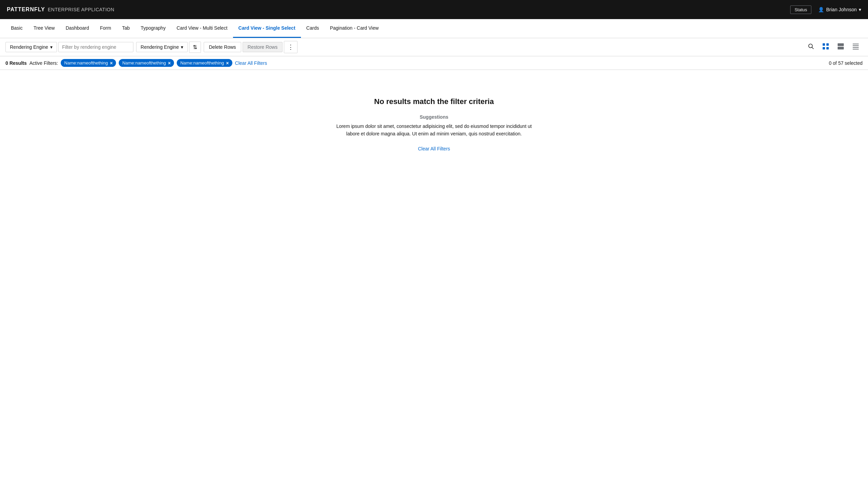  I want to click on more-actions-icon: ⋮, so click(291, 47).